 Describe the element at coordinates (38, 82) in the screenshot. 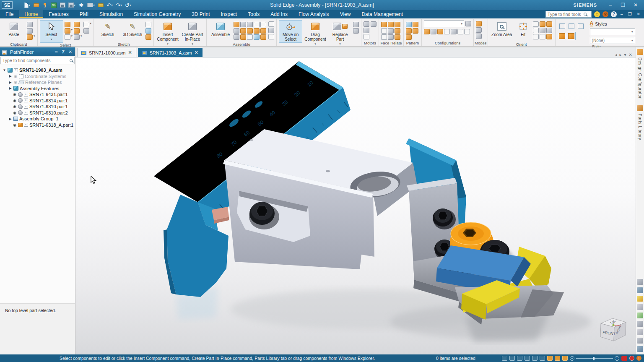

I see `tree-item-reference-planes: ▶ ◉ Reference Planes` at that location.